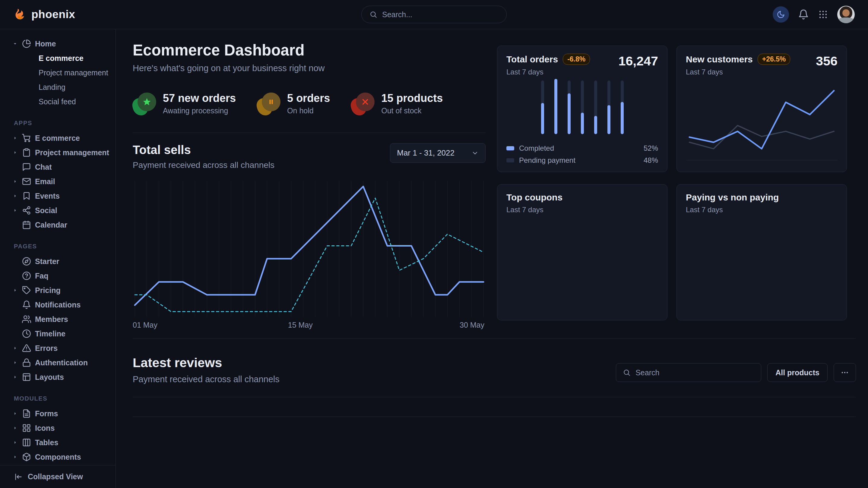 The image size is (868, 488). What do you see at coordinates (58, 196) in the screenshot?
I see `sidebar-item-events: Events` at bounding box center [58, 196].